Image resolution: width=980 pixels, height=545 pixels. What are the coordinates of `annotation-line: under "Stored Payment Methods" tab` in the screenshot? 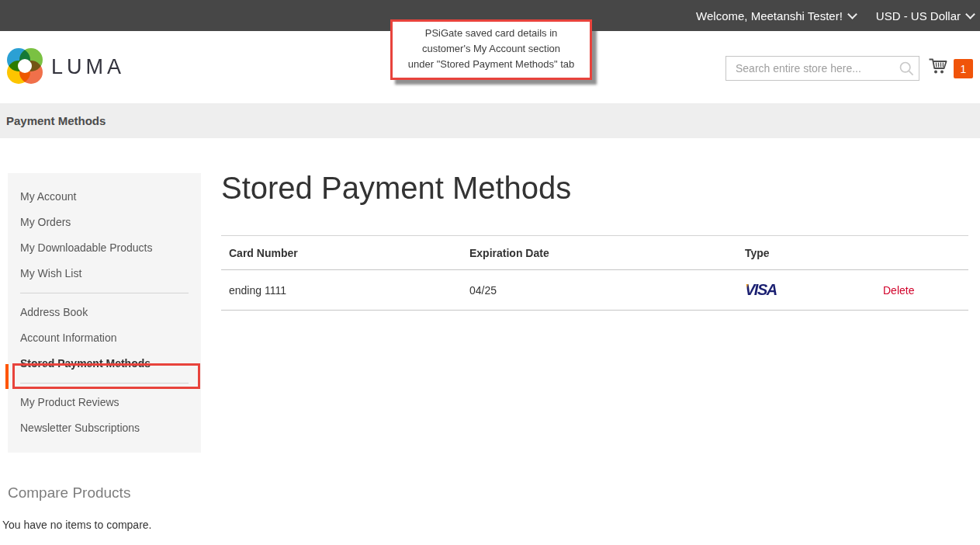 It's located at (491, 64).